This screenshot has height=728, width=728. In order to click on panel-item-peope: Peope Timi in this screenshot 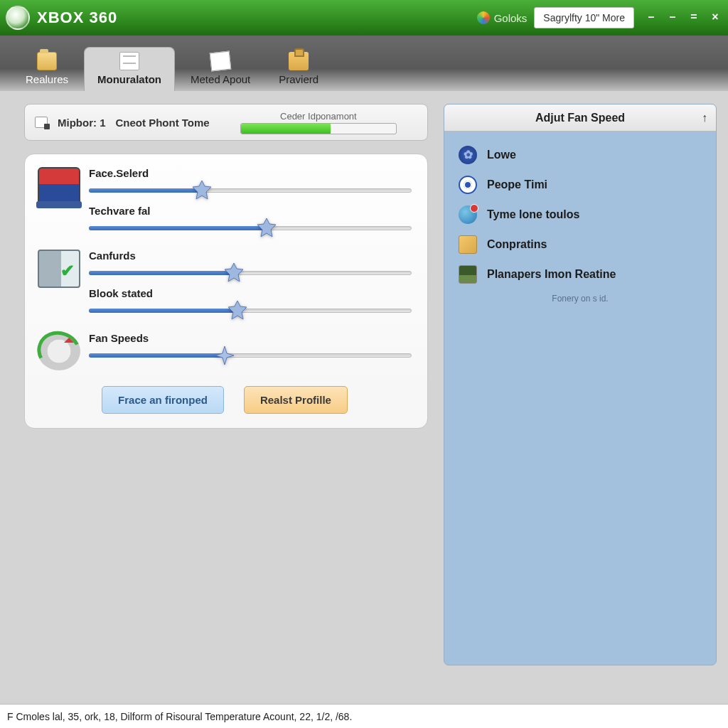, I will do `click(580, 185)`.